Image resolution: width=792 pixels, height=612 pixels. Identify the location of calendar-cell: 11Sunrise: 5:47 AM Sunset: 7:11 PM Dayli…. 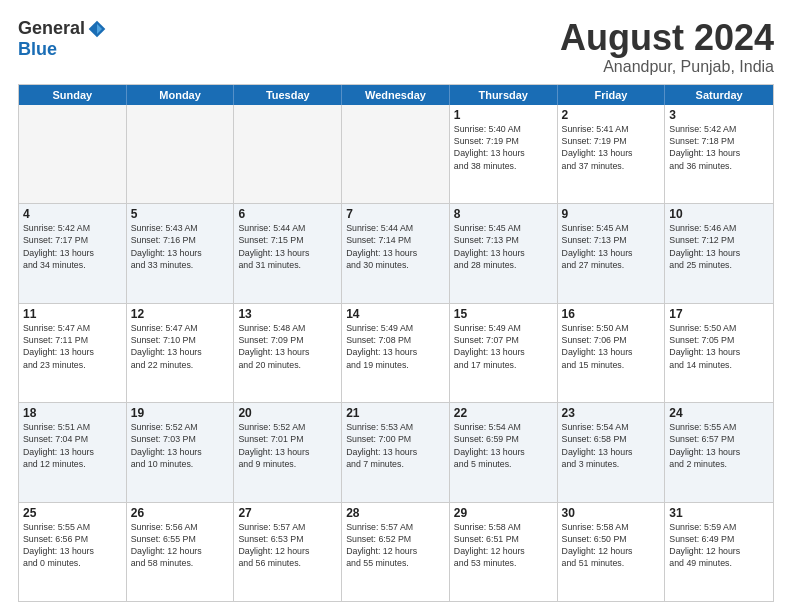
(73, 353).